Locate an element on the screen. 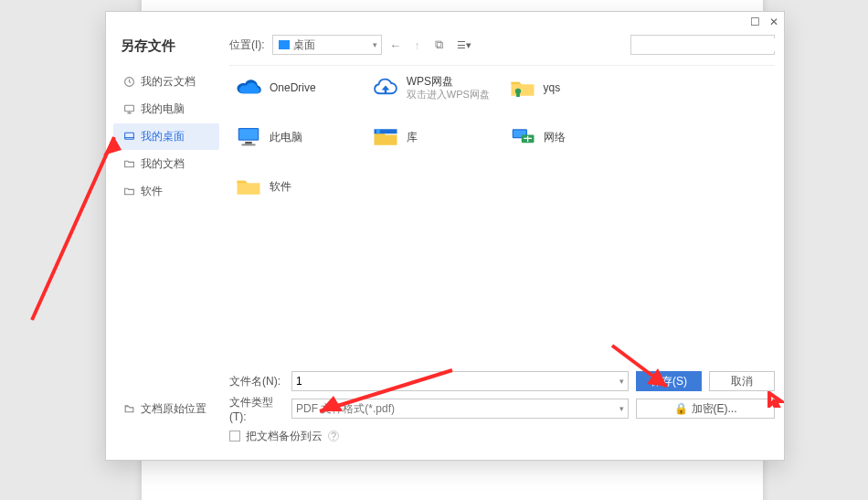  encrypt-button-label: 加密(E)... is located at coordinates (715, 410).